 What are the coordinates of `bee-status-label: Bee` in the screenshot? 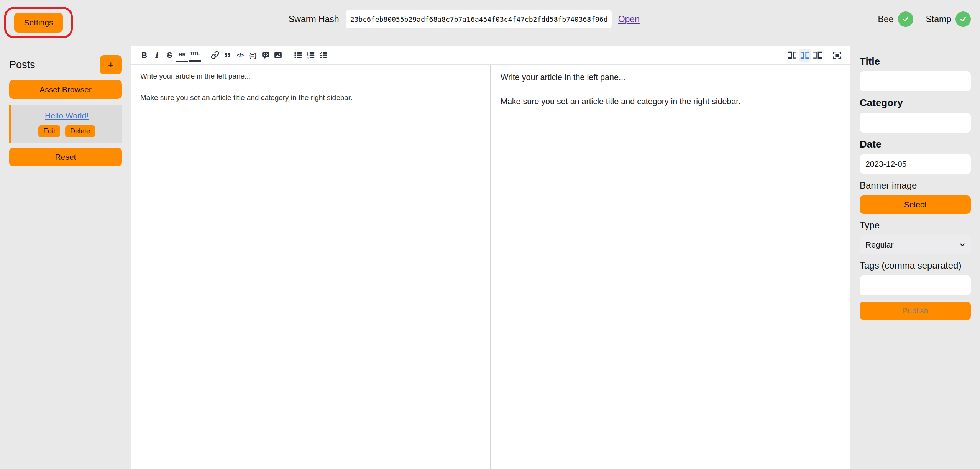 It's located at (886, 19).